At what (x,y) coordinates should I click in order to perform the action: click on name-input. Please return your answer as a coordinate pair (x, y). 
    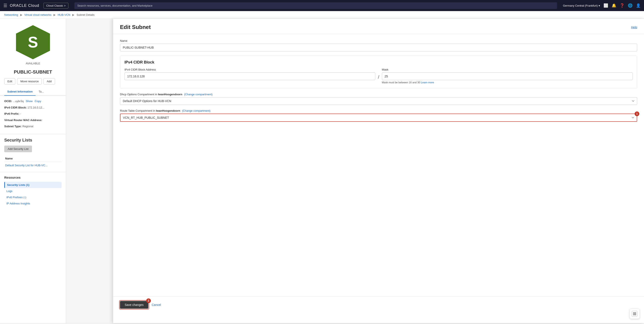
    Looking at the image, I should click on (378, 48).